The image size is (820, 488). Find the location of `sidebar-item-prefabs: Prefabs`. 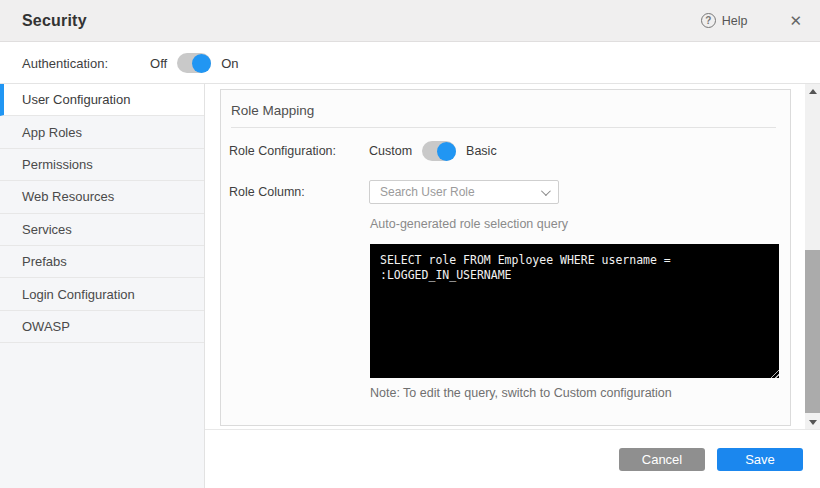

sidebar-item-prefabs: Prefabs is located at coordinates (102, 262).